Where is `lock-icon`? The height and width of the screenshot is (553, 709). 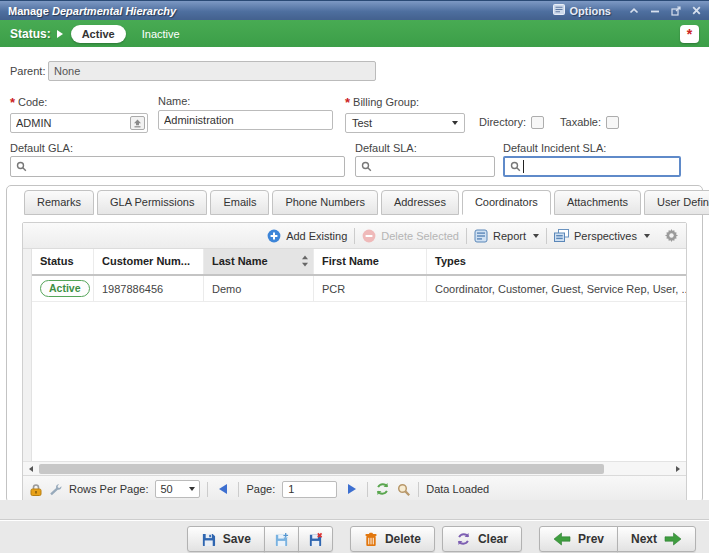 lock-icon is located at coordinates (36, 490).